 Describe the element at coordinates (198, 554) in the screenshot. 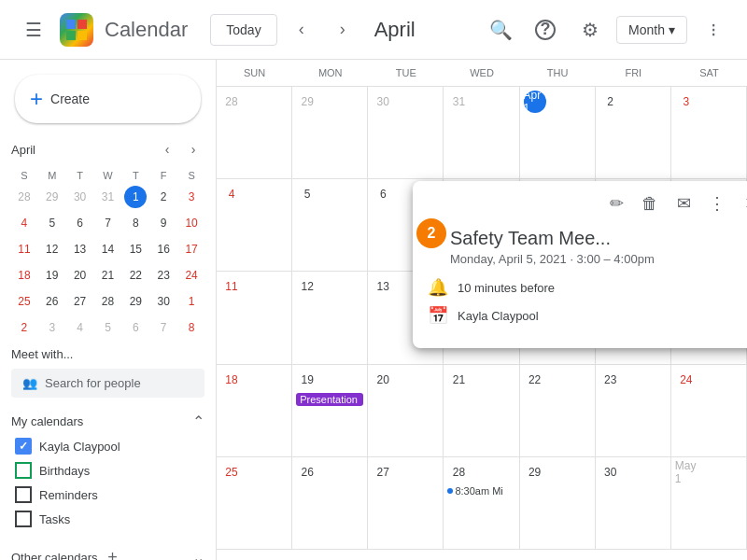

I see `other-calendars-chevron: ⌄` at that location.